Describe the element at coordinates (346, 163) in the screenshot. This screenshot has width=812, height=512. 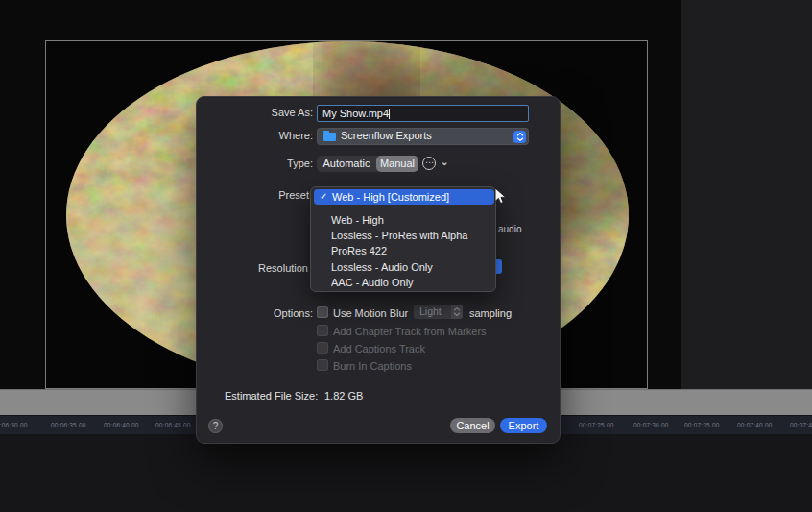
I see `segment-automatic: Automatic` at that location.